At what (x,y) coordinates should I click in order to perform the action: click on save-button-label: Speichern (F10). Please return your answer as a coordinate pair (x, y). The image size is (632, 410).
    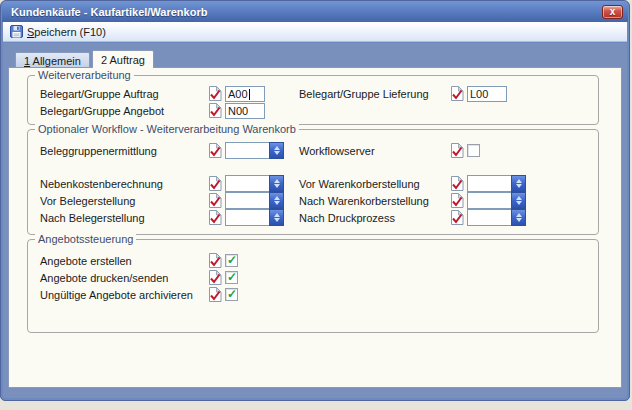
    Looking at the image, I should click on (66, 32).